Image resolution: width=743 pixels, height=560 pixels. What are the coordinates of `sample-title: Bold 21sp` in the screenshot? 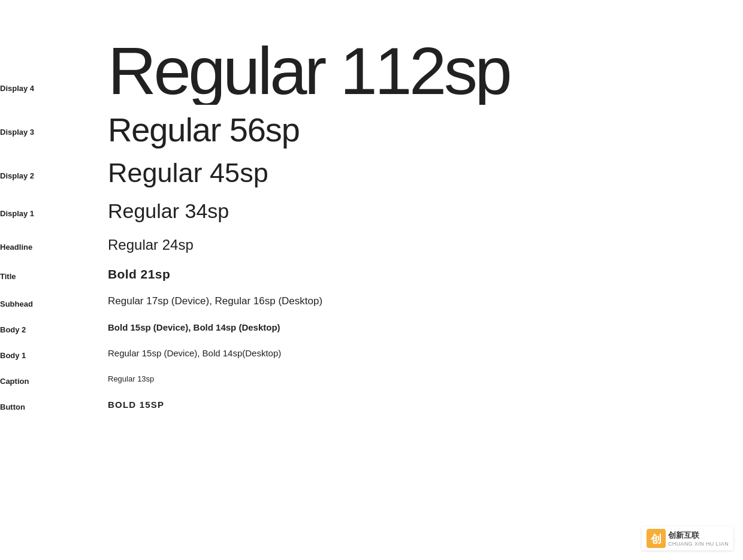 It's located at (425, 274).